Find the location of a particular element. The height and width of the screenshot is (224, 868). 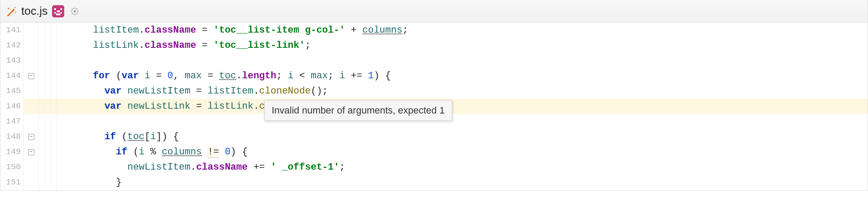

line-number: 149 is located at coordinates (12, 152).